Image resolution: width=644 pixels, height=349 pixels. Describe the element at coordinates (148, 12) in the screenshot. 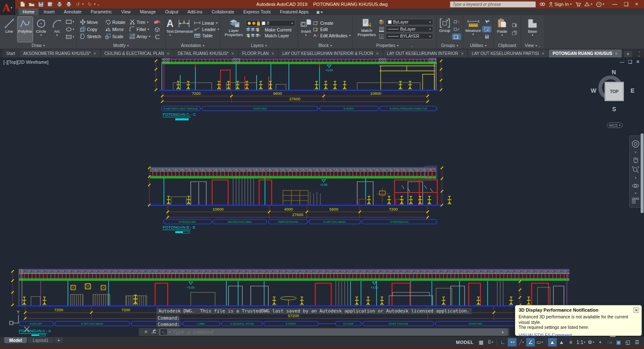

I see `tab-manage: Manage` at that location.